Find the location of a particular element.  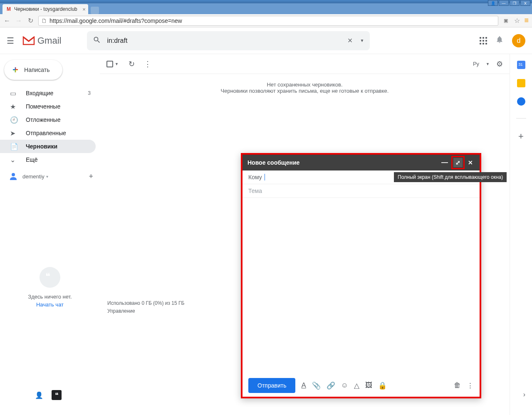

send-icon: ➤ is located at coordinates (14, 133).